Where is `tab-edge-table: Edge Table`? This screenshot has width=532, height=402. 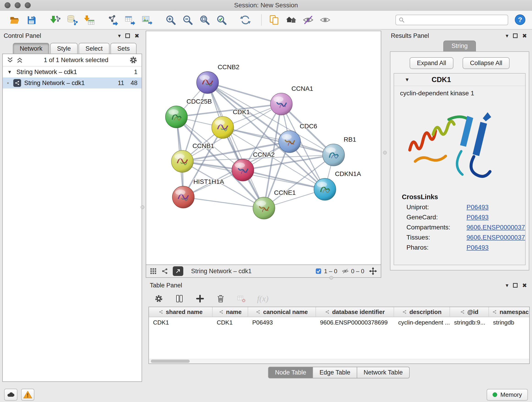 tab-edge-table: Edge Table is located at coordinates (335, 372).